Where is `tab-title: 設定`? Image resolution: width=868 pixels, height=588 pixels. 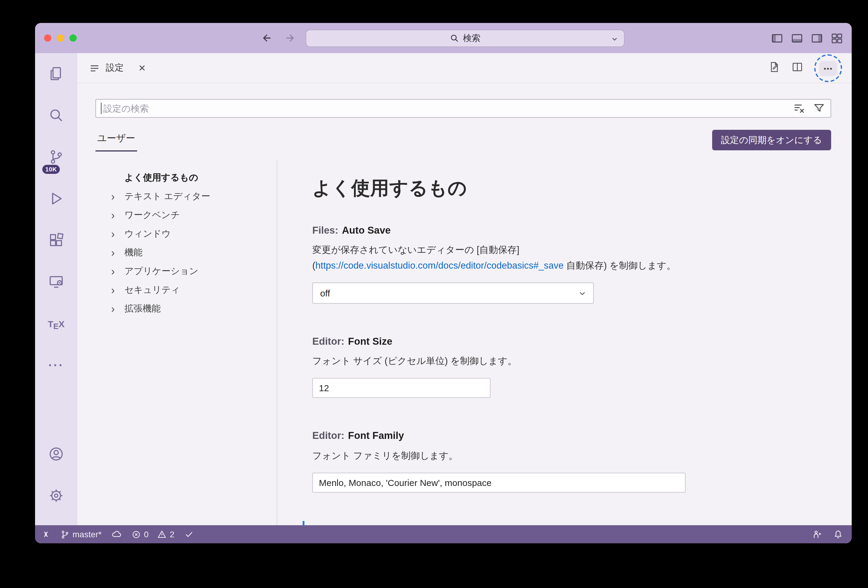
tab-title: 設定 is located at coordinates (115, 68).